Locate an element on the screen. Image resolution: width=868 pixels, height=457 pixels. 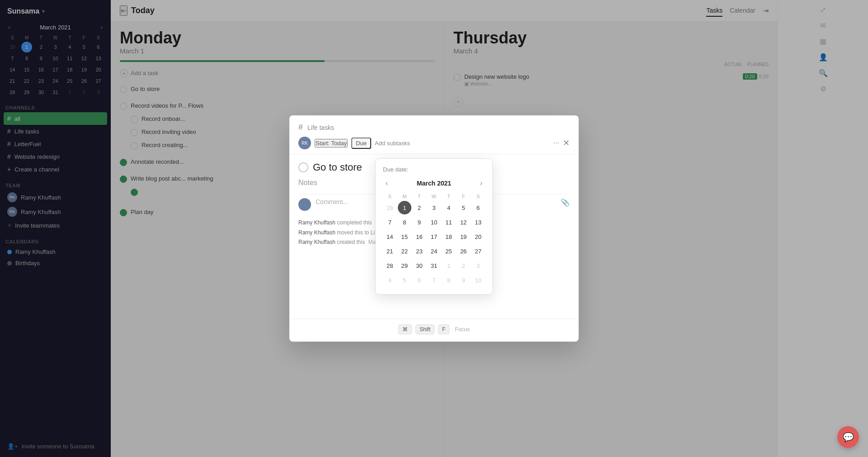
modal-header: # Life tasks is located at coordinates (434, 124).